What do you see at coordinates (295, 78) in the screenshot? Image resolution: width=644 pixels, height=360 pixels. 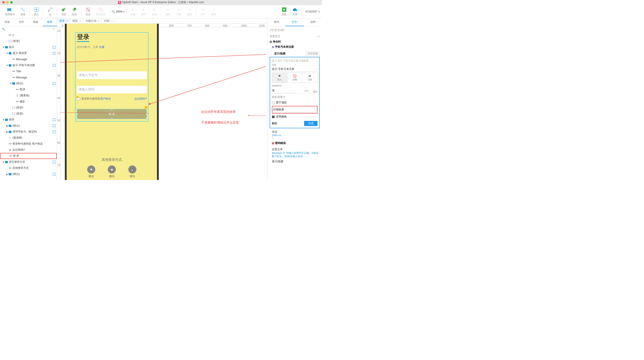 I see `seg-hide: 🚫隐藏` at bounding box center [295, 78].